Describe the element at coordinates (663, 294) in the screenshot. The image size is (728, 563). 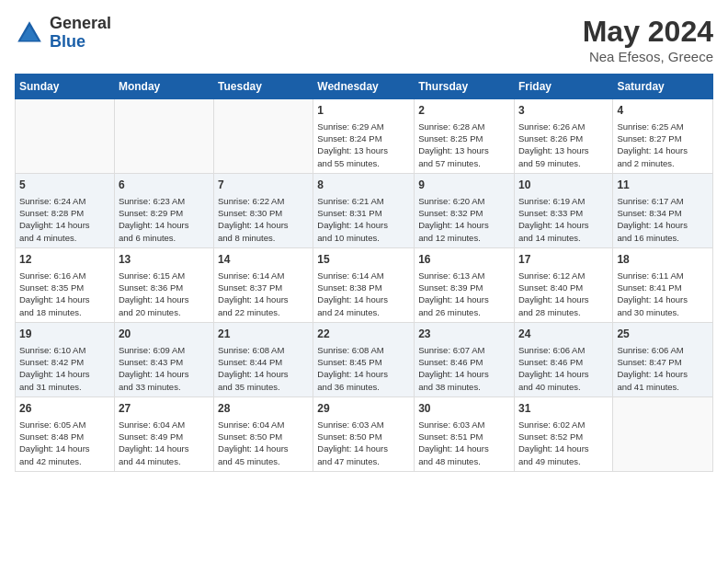
I see `day-info: Sunrise: 6:11 AM Sunset: 8:41 PM Dayligh…` at that location.